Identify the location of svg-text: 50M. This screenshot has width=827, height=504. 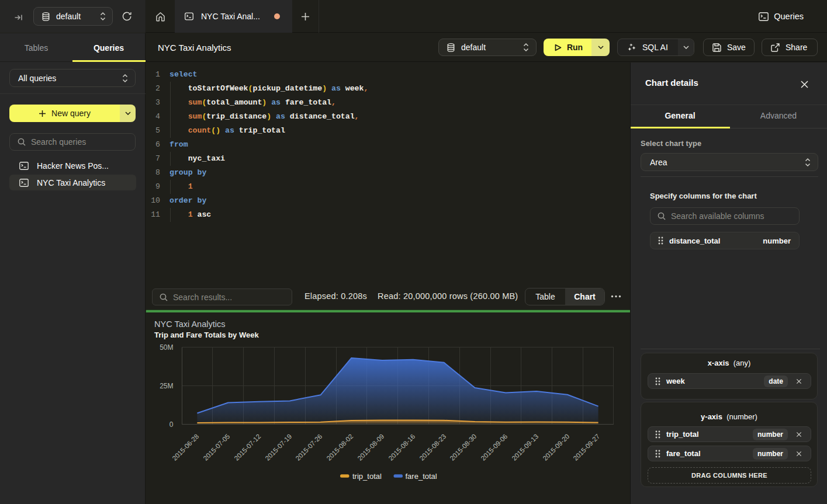
(166, 347).